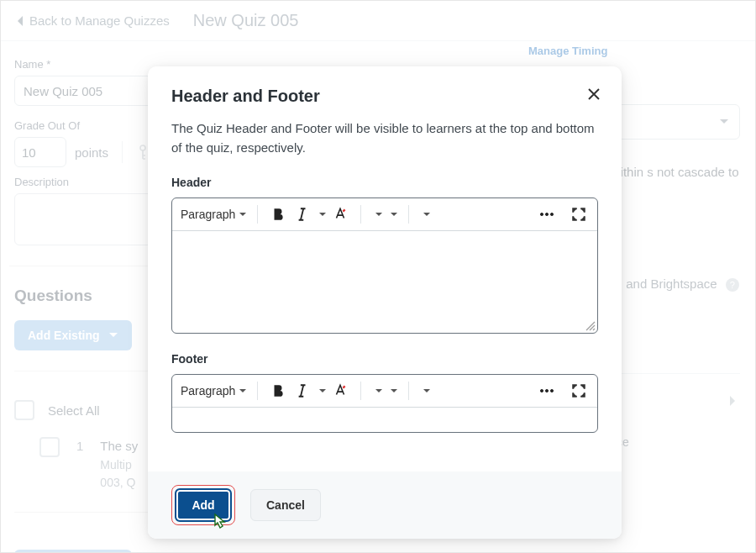  Describe the element at coordinates (385, 282) in the screenshot. I see `header-textarea` at that location.